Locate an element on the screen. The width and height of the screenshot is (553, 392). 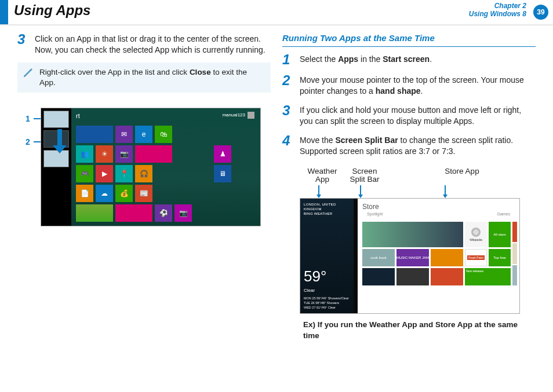
forecast-row: MON 25 59°/49° Showers/Clear is located at coordinates (327, 299).